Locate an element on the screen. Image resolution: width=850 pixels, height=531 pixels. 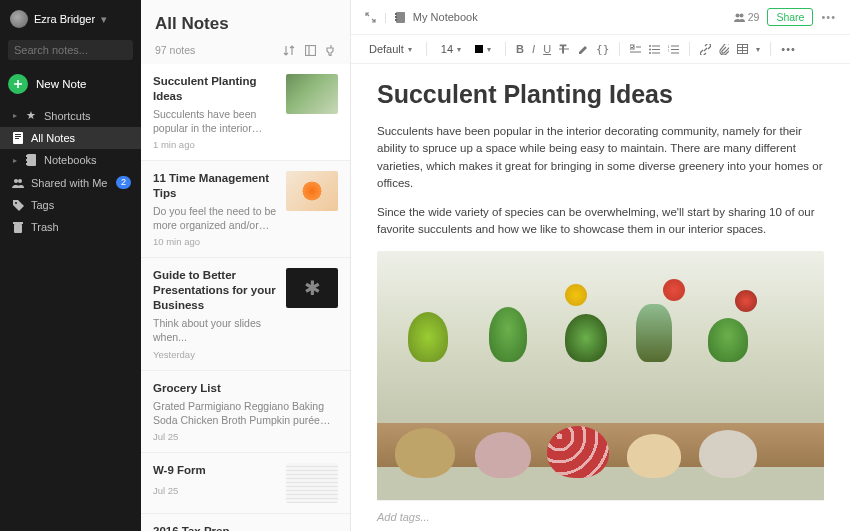
code-icon: {} is located at coordinates (602, 50).